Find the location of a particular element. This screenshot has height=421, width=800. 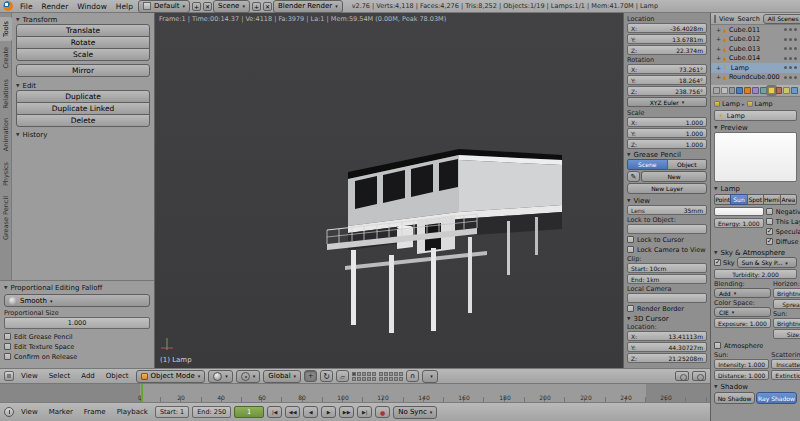

play-button is located at coordinates (328, 412).